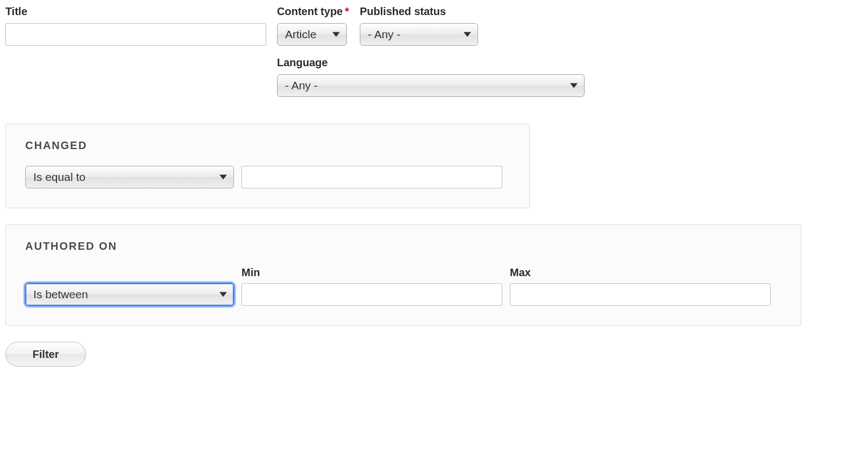  Describe the element at coordinates (403, 286) in the screenshot. I see `authored-on-inline: Is between Min Max` at that location.